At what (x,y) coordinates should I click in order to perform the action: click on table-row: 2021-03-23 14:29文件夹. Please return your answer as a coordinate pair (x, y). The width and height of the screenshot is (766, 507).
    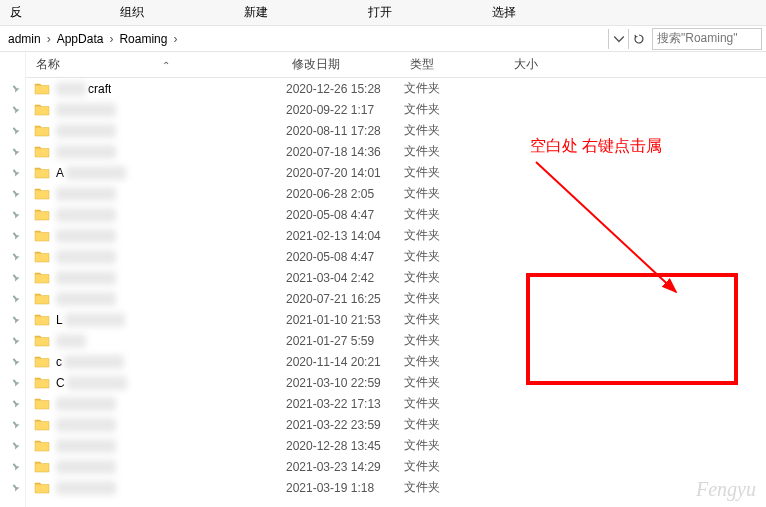
    Looking at the image, I should click on (396, 466).